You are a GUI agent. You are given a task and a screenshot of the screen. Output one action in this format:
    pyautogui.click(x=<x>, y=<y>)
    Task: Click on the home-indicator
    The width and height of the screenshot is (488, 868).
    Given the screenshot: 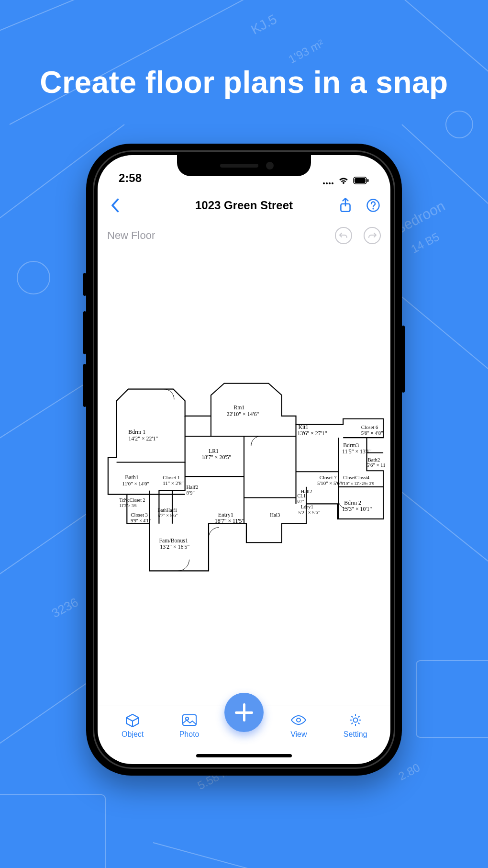 What is the action you would take?
    pyautogui.click(x=244, y=755)
    